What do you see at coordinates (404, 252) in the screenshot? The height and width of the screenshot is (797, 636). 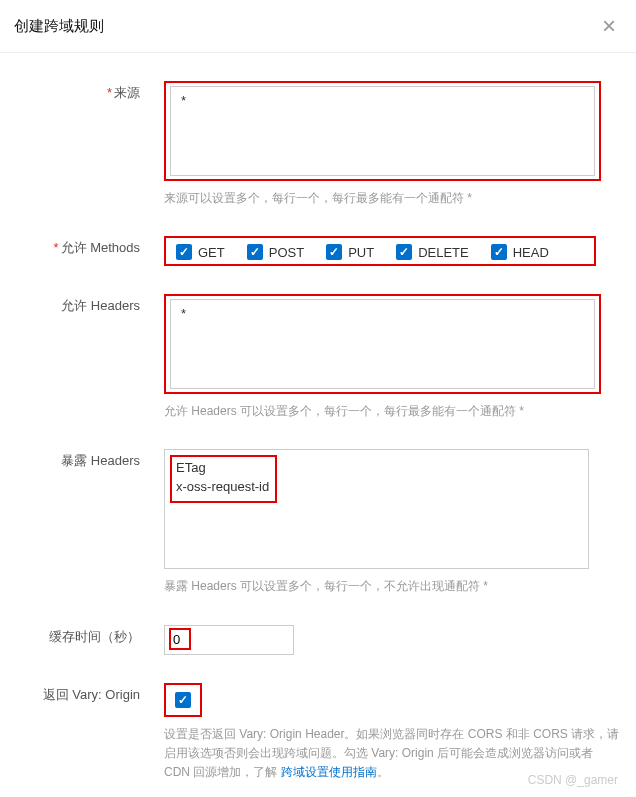 I see `checkbox-delete: ✓` at bounding box center [404, 252].